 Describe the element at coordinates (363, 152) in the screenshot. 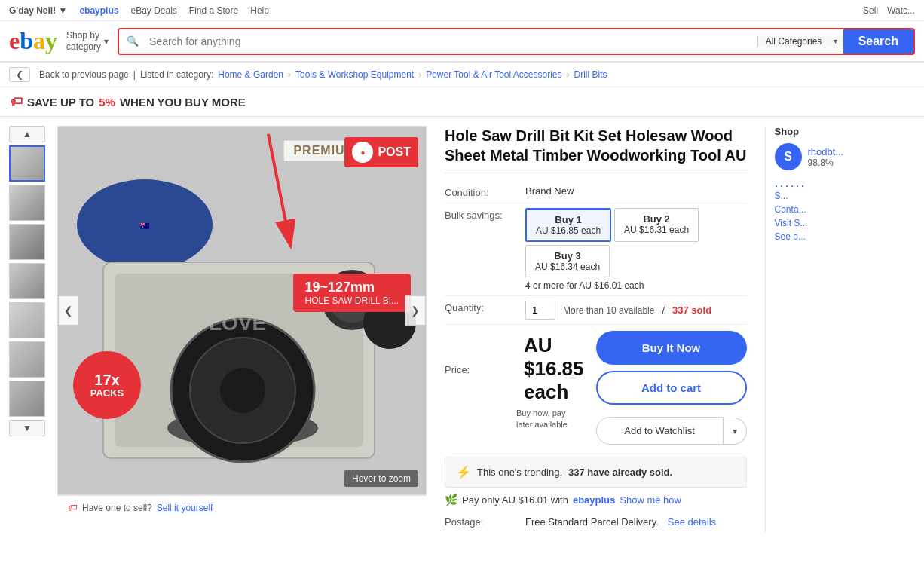

I see `post-circle-icon: ●` at that location.